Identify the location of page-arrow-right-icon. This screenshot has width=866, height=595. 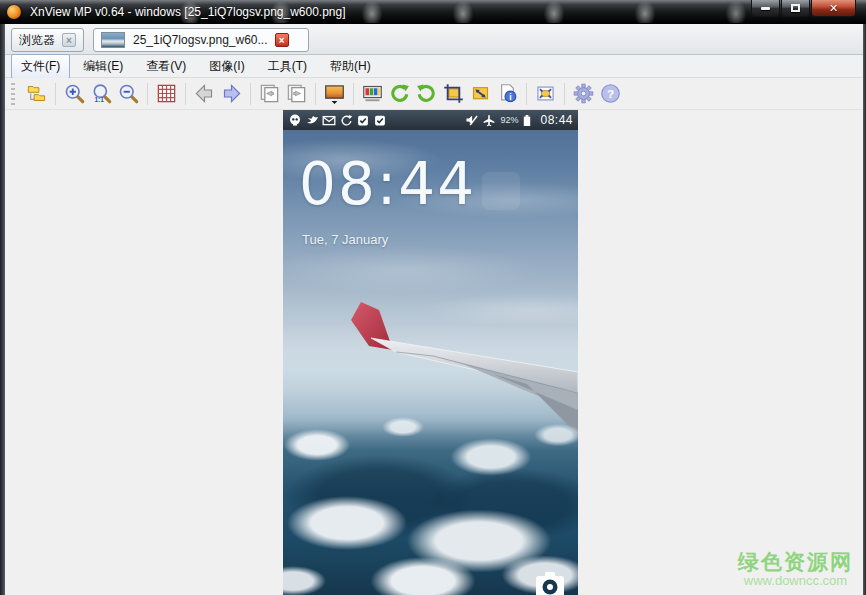
(296, 94).